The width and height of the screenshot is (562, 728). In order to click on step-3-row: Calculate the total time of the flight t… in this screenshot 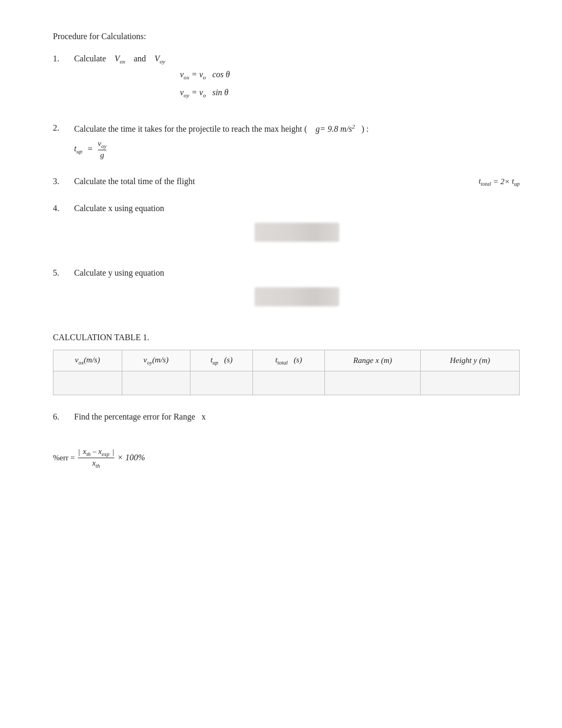, I will do `click(297, 182)`.